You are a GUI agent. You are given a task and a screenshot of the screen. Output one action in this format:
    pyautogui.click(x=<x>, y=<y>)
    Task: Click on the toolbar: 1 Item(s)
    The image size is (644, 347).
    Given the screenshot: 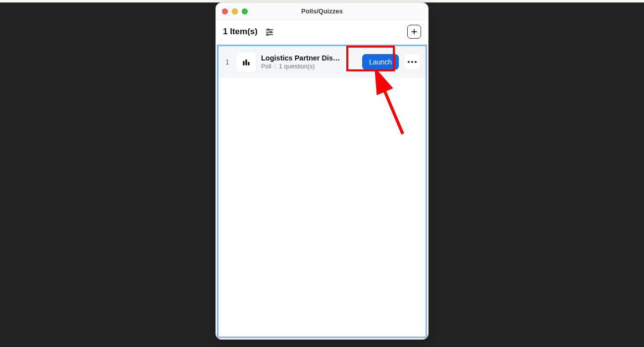 What is the action you would take?
    pyautogui.click(x=322, y=32)
    